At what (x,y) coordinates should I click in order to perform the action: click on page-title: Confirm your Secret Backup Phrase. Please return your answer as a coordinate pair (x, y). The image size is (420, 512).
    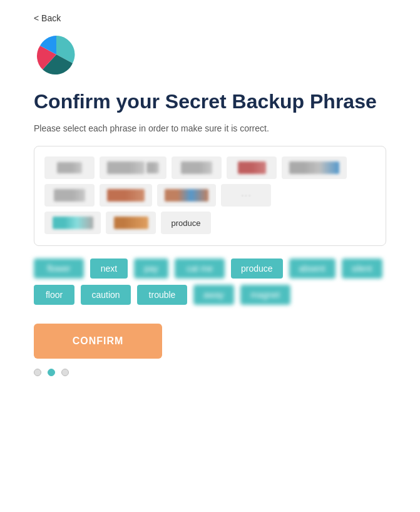
    Looking at the image, I should click on (210, 101).